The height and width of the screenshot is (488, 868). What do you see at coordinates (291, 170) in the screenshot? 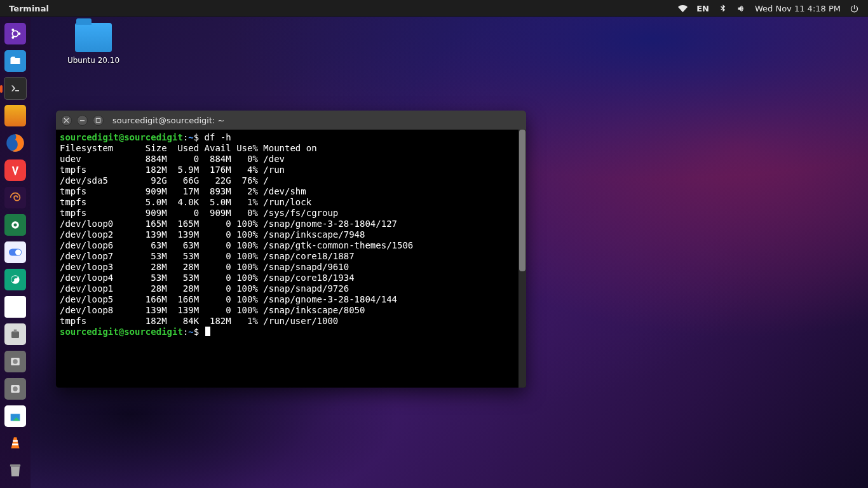
I see `terminal-line: tmpfs 182M 5.9M 176M 4% /run` at bounding box center [291, 170].